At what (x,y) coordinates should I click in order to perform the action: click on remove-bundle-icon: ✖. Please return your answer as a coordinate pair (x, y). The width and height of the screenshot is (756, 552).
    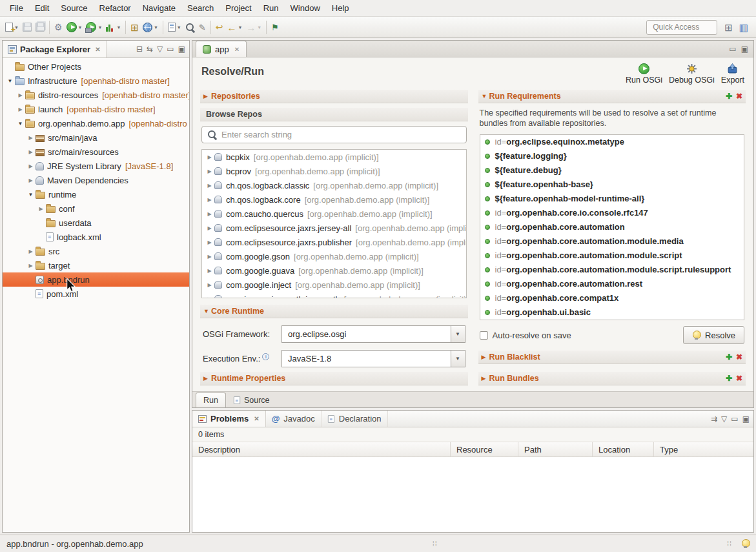
    Looking at the image, I should click on (739, 378).